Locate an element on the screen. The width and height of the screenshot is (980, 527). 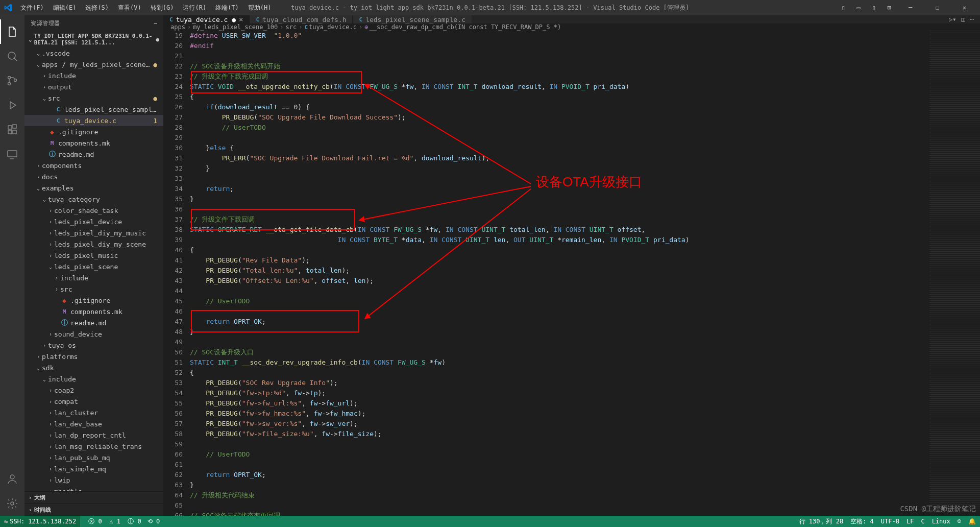
minimap is located at coordinates (954, 279).